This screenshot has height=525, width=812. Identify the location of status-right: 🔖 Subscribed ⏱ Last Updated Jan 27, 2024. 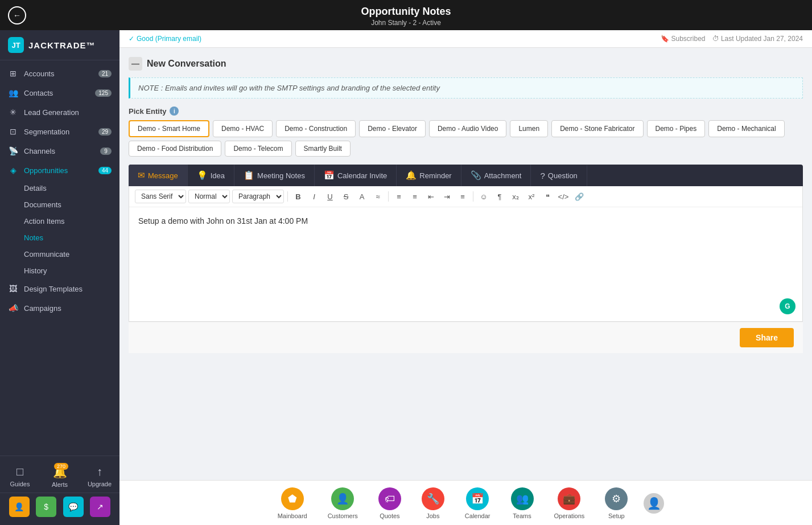
(732, 39).